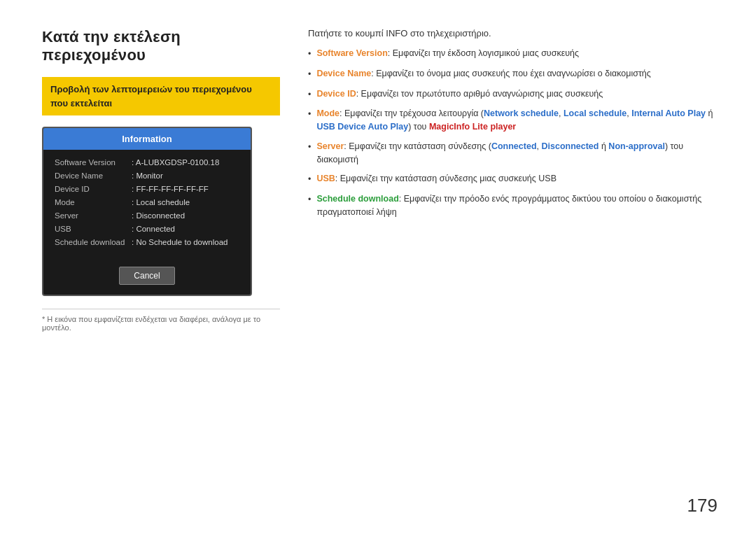  Describe the element at coordinates (153, 229) in the screenshot. I see `info-value: : Connected` at that location.